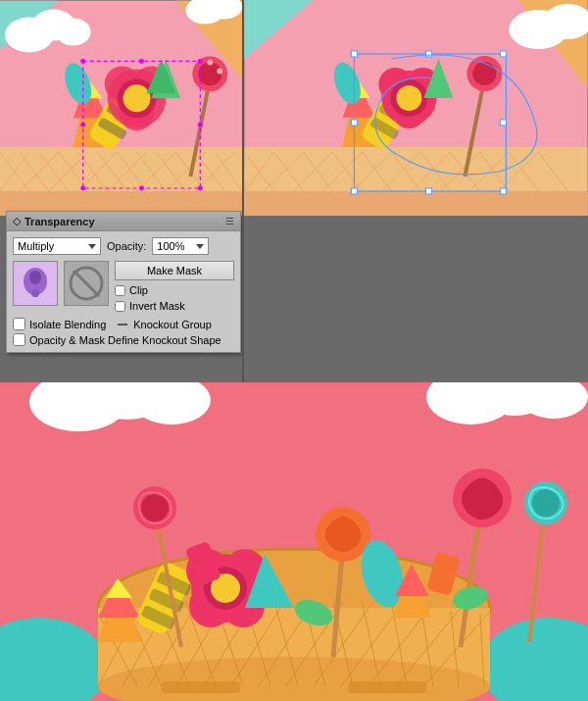  What do you see at coordinates (68, 325) in the screenshot?
I see `isolate-blending-label: Isolate Blending` at bounding box center [68, 325].